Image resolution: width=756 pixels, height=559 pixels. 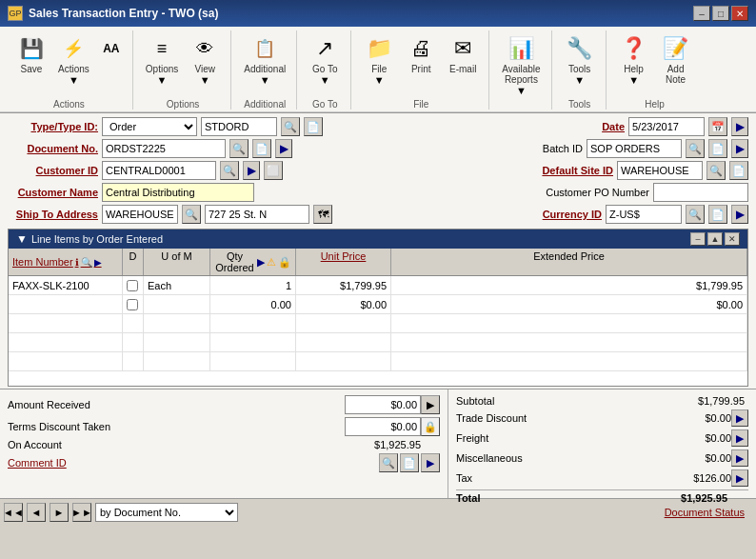 I want to click on customerid-input, so click(x=159, y=170).